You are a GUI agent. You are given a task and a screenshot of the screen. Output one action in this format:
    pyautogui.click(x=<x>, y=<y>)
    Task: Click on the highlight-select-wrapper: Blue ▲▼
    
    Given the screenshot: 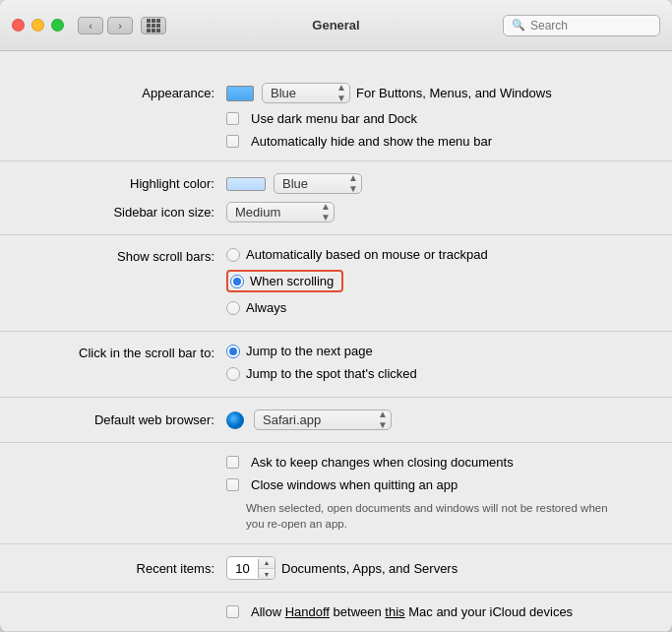 What is the action you would take?
    pyautogui.click(x=318, y=183)
    